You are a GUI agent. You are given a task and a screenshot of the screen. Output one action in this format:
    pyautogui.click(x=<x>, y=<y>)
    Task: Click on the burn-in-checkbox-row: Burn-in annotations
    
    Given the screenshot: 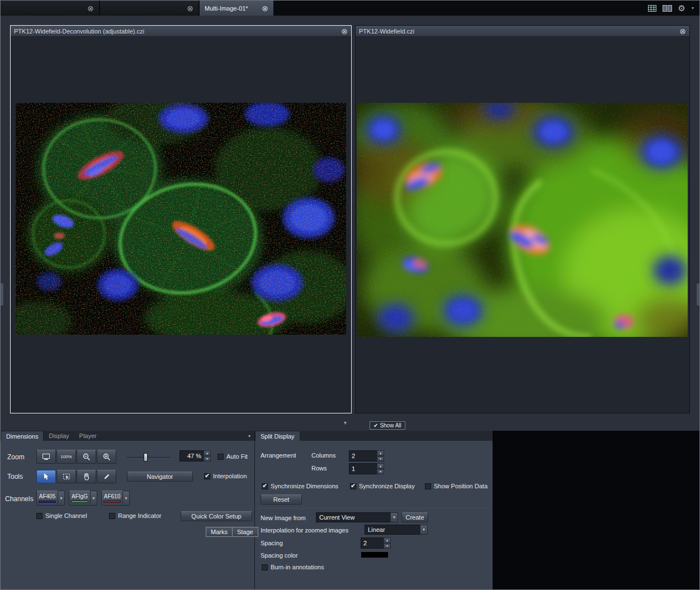 What is the action you would take?
    pyautogui.click(x=293, y=567)
    